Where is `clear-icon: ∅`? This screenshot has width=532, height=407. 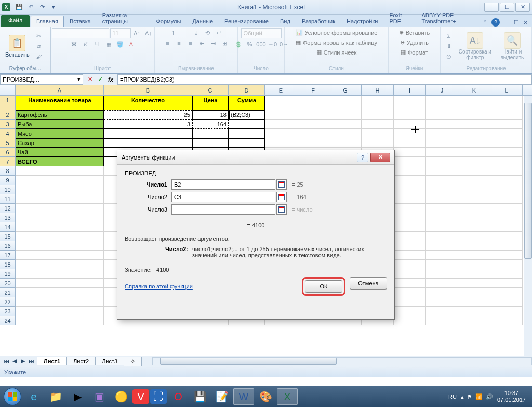 clear-icon: ∅ is located at coordinates (449, 57).